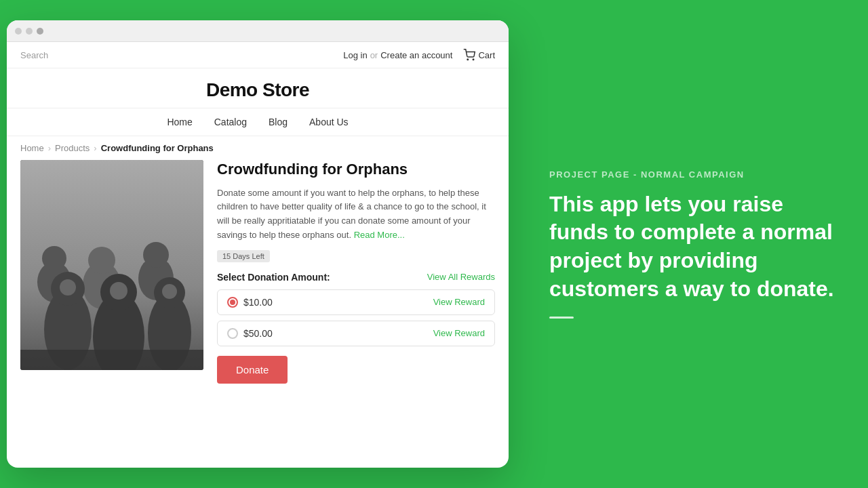  What do you see at coordinates (258, 333) in the screenshot?
I see `donation-amount-2: $50.00` at bounding box center [258, 333].